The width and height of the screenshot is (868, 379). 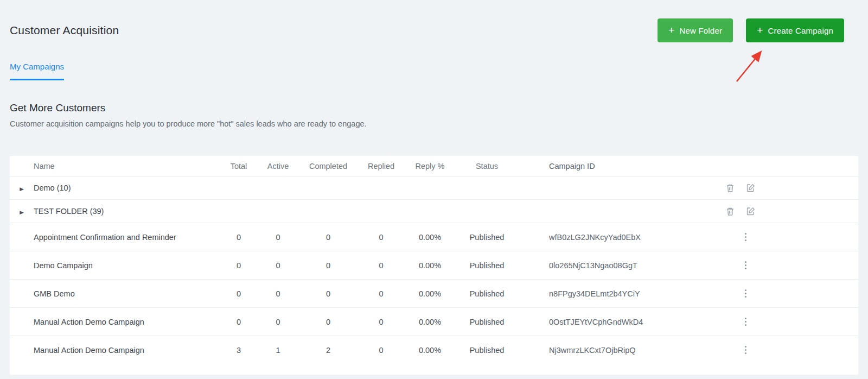 I want to click on table-row-folder-test: ▶ TEST FOLDER (39), so click(x=434, y=211).